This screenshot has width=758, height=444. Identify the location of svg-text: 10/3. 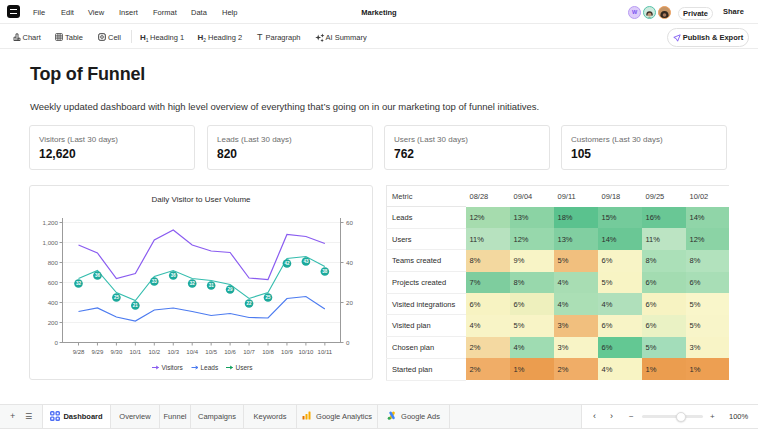
(173, 352).